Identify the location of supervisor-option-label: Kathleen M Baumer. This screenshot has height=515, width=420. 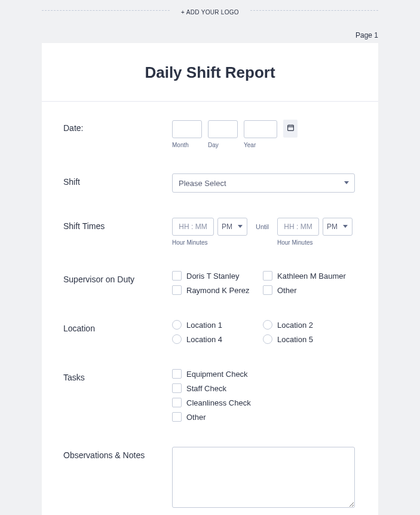
(312, 276).